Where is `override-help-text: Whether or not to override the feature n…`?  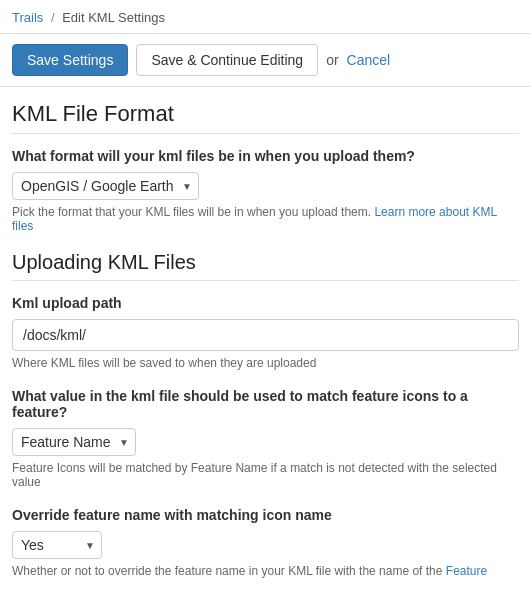 override-help-text: Whether or not to override the feature n… is located at coordinates (266, 571).